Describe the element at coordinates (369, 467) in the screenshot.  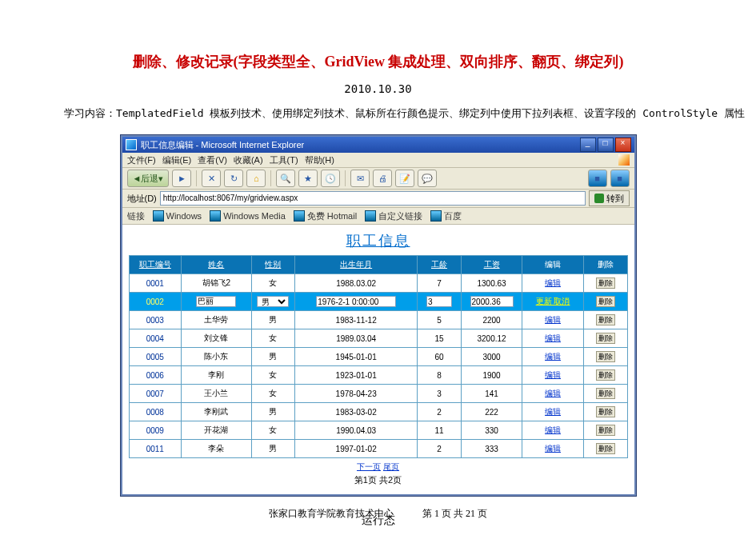
I see `pager-next: 下一页` at that location.